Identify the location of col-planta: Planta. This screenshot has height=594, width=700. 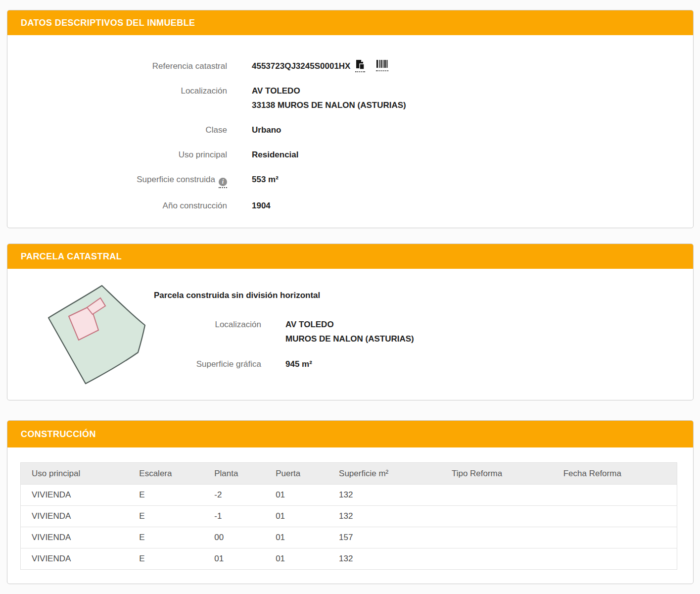
(234, 474).